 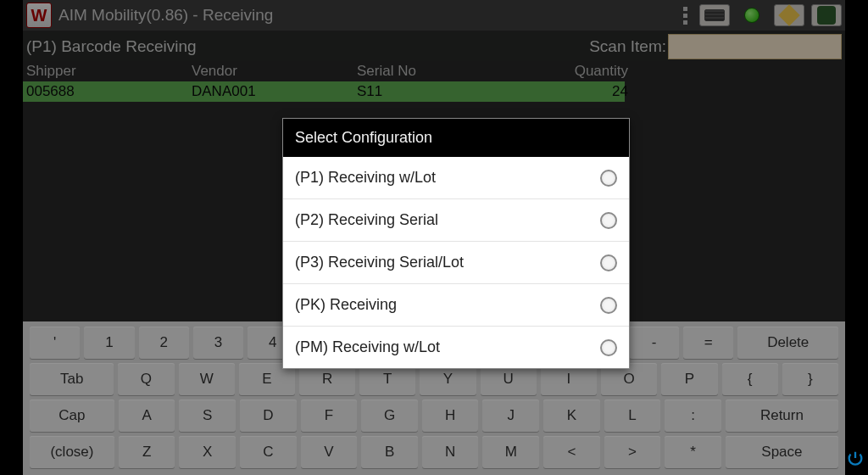 I want to click on config-option-pk-receiving: (PK) Receiving, so click(x=456, y=305).